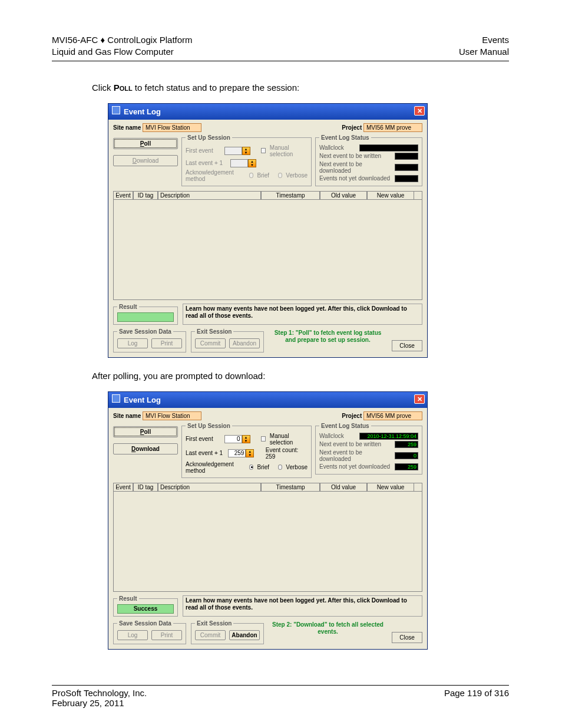  What do you see at coordinates (389, 148) in the screenshot?
I see `wallclock-value` at bounding box center [389, 148].